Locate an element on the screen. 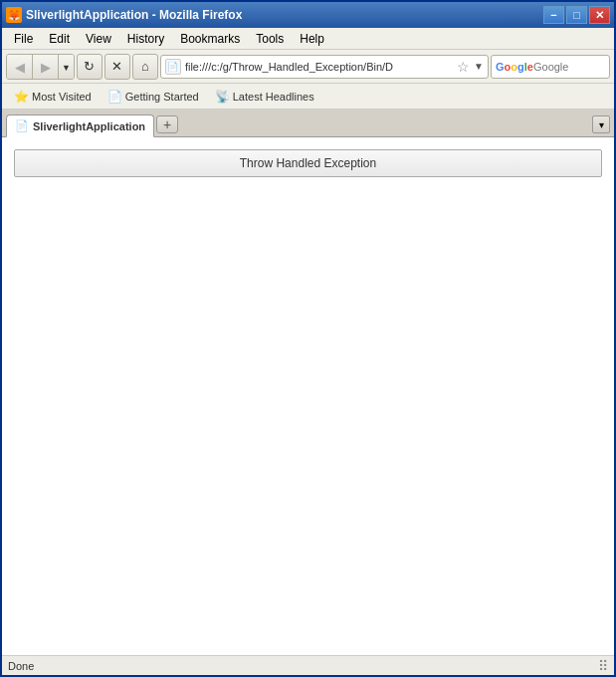 The image size is (616, 677). tab-label: SliverlightApplication is located at coordinates (90, 126).